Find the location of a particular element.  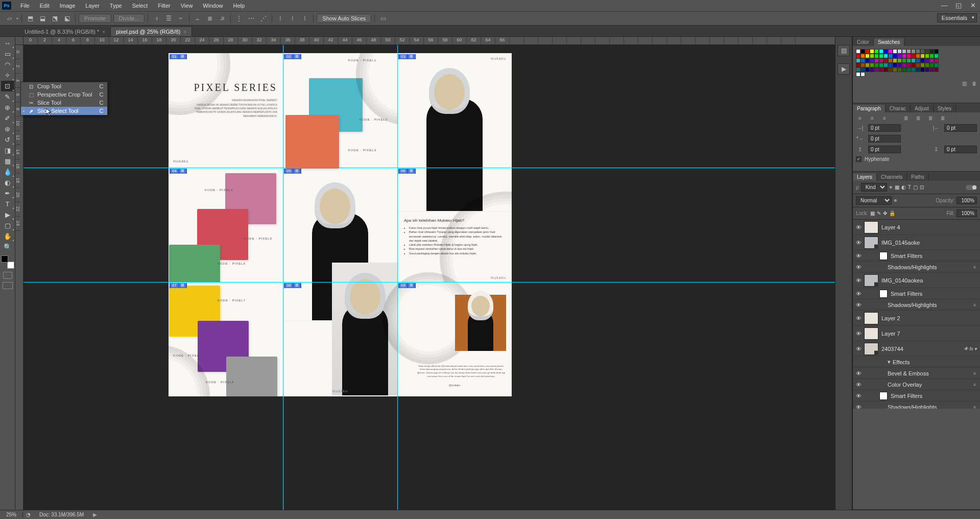

filter-pixel-icon: ▦ is located at coordinates (897, 187).